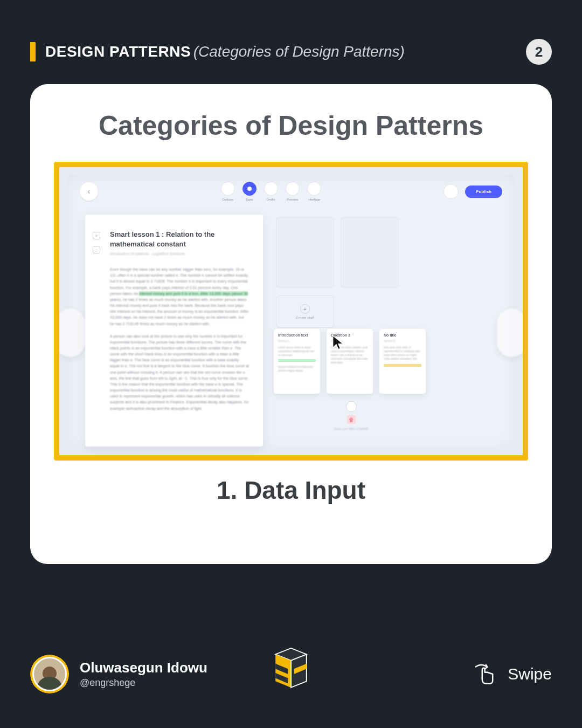 This screenshot has height=728, width=582. I want to click on mockup-topbar: ‹ Options Base Drafts Preview Interface …, so click(291, 191).